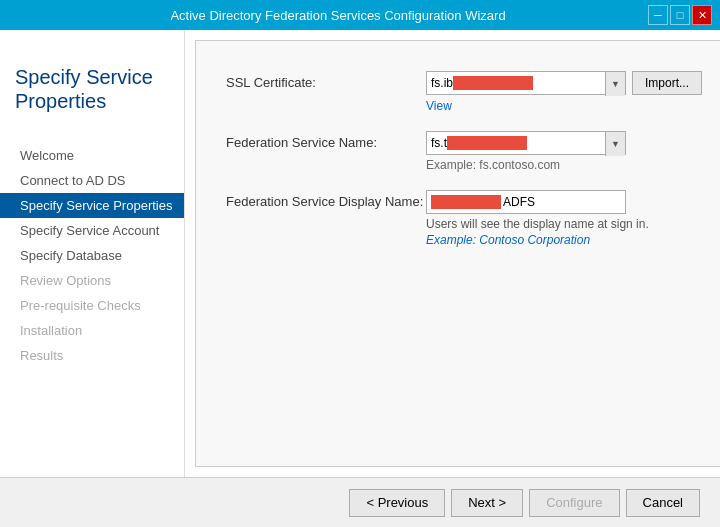  I want to click on window-title: Active Directory Federation Services Con…, so click(338, 16).